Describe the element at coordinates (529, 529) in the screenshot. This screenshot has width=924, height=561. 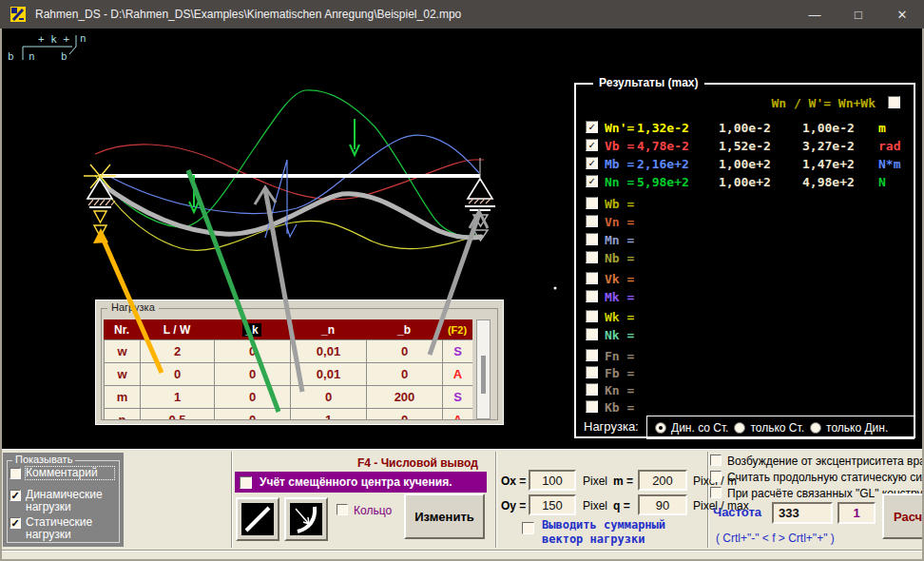
I see `sum-vector-checkbox` at that location.